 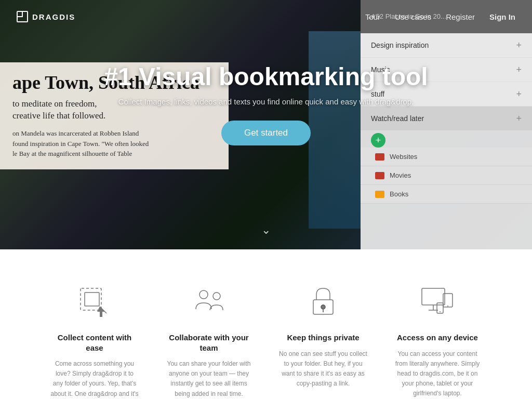 What do you see at coordinates (209, 379) in the screenshot?
I see `feature-collaborate-desc: You can share your folder with anyone on…` at bounding box center [209, 379].